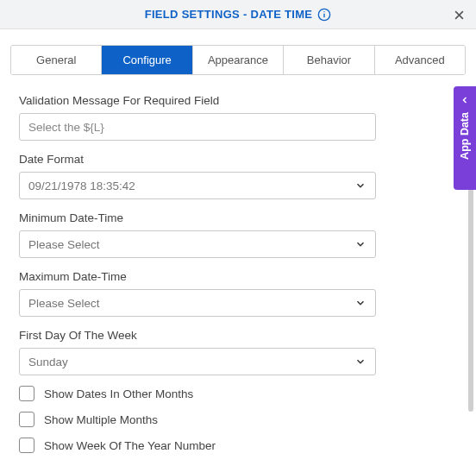  What do you see at coordinates (48, 362) in the screenshot?
I see `first-day-value: Sunday` at bounding box center [48, 362].